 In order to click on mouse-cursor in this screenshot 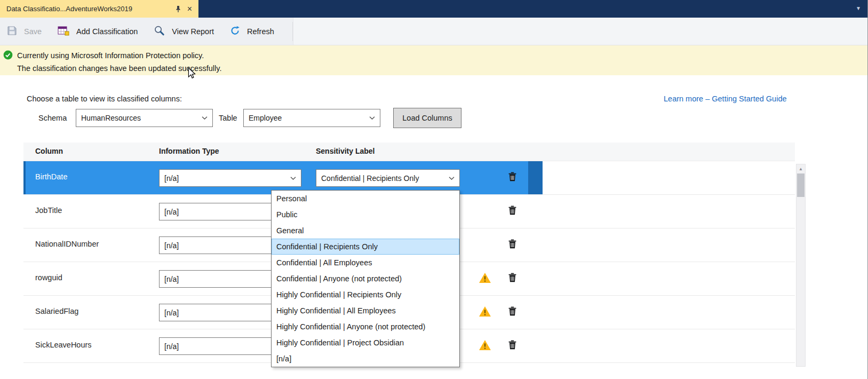, I will do `click(192, 75)`.